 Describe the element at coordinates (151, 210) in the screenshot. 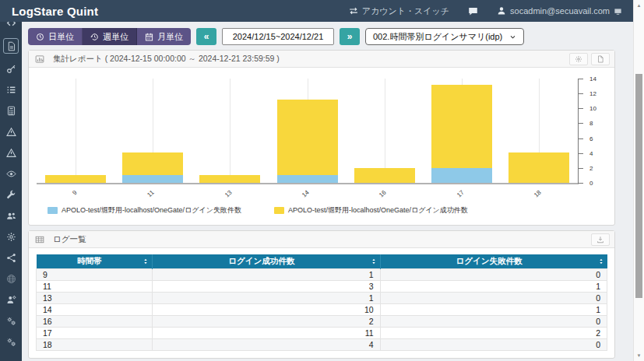

I see `legend-label: APOLO-test/堀野用-localhost/OneGate/ログイン失敗件…` at that location.